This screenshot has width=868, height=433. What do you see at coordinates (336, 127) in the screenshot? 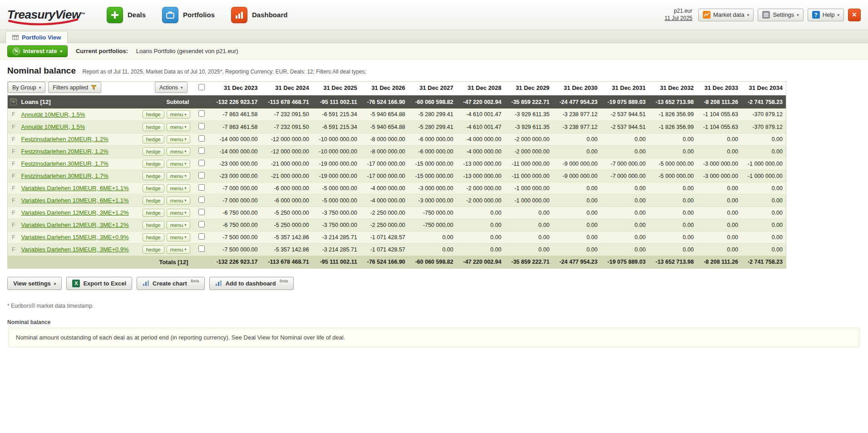
I see `value-cell: -6 591 215.34` at bounding box center [336, 127].